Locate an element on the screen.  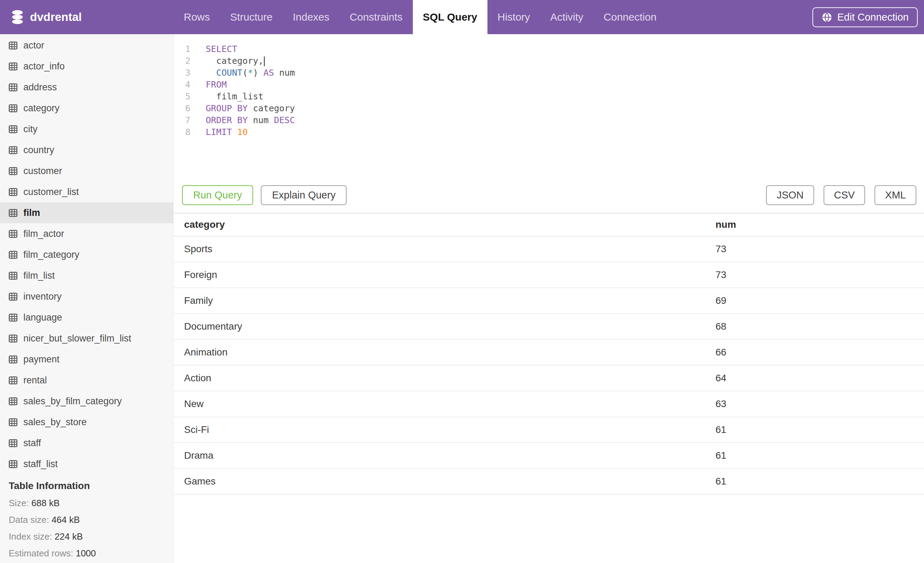
sidebar-item-actor_info: actor_info is located at coordinates (87, 66).